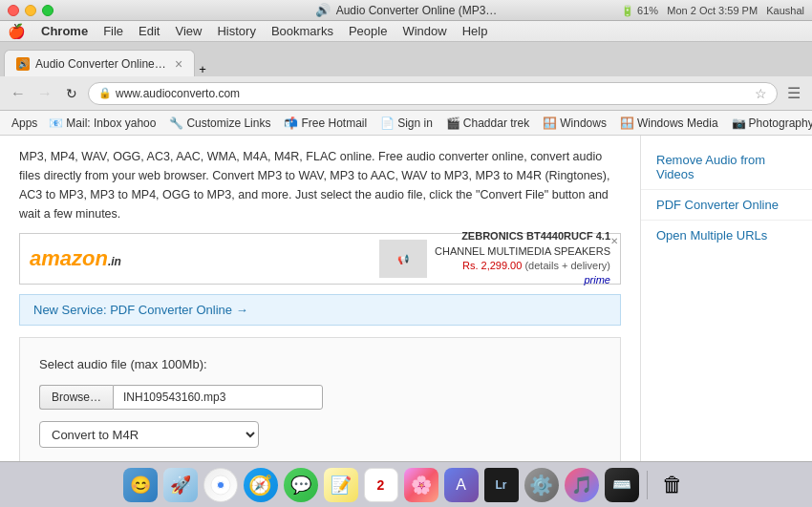 This screenshot has width=812, height=507. I want to click on url-display: www.audioconverto.com, so click(178, 94).